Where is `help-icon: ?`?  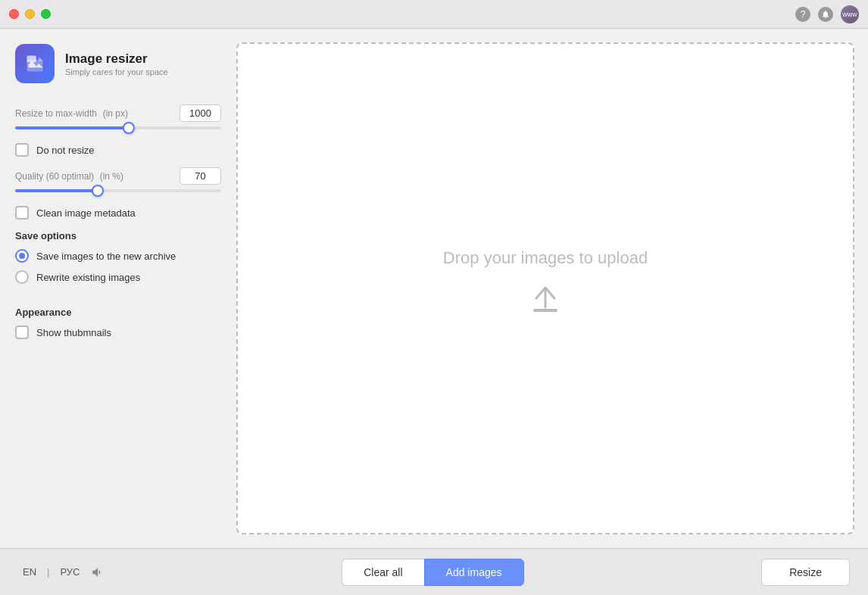
help-icon: ? is located at coordinates (803, 14).